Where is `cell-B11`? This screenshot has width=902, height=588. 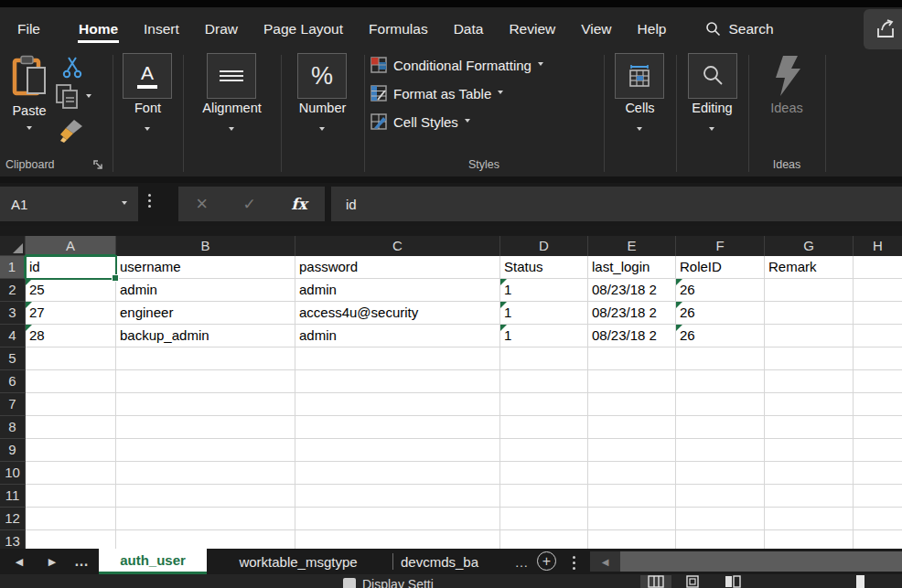
cell-B11 is located at coordinates (206, 496).